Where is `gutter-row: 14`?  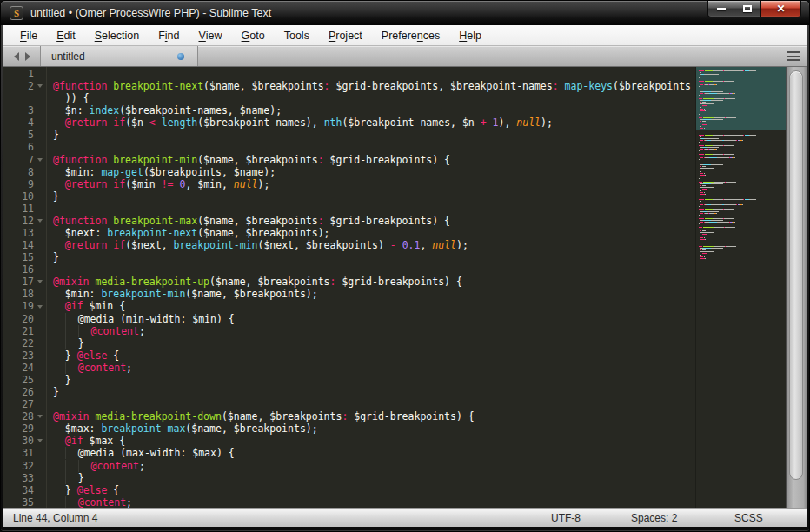
gutter-row: 14 is located at coordinates (24, 245).